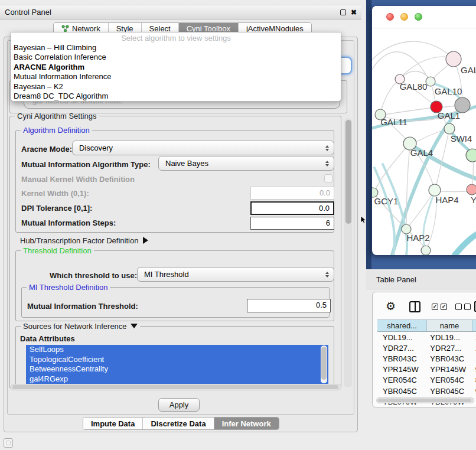 Image resolution: width=476 pixels, height=450 pixels. Describe the element at coordinates (415, 307) in the screenshot. I see `column-layout-icon` at that location.